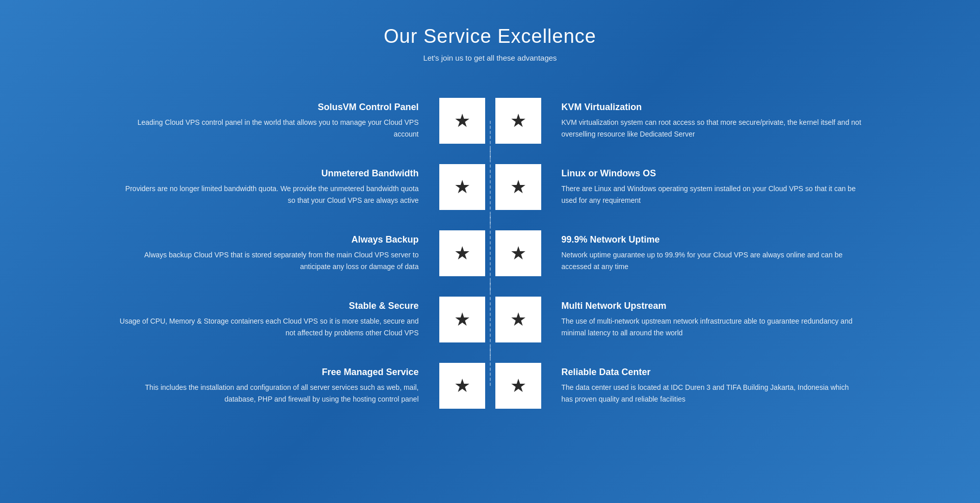 The width and height of the screenshot is (980, 503). I want to click on star-icon-left-1: ★, so click(462, 187).